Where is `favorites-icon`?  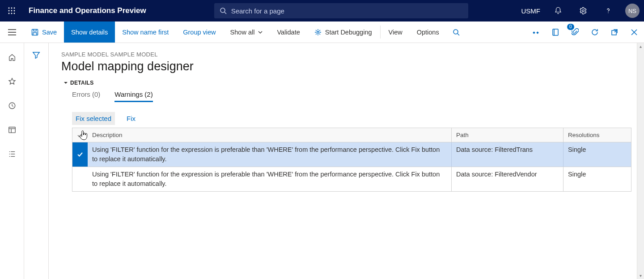
favorites-icon is located at coordinates (12, 82).